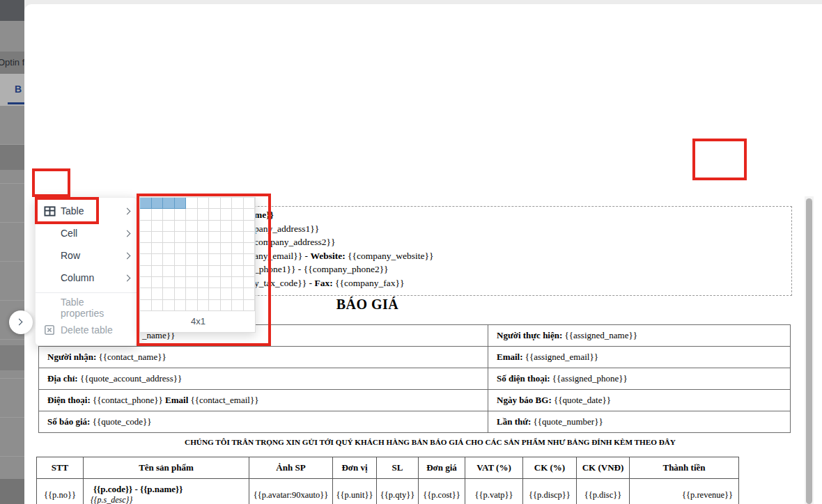  Describe the element at coordinates (442, 491) in the screenshot. I see `product-data-cell: {{p.cost}}` at that location.